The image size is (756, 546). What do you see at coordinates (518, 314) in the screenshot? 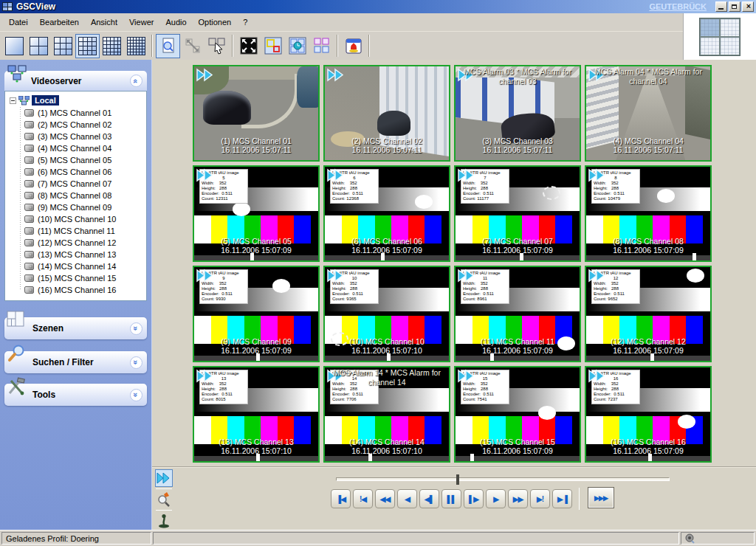
I see `video-tile-11: LucIITR tAU image11Width: 352Height: 288…` at bounding box center [518, 314].